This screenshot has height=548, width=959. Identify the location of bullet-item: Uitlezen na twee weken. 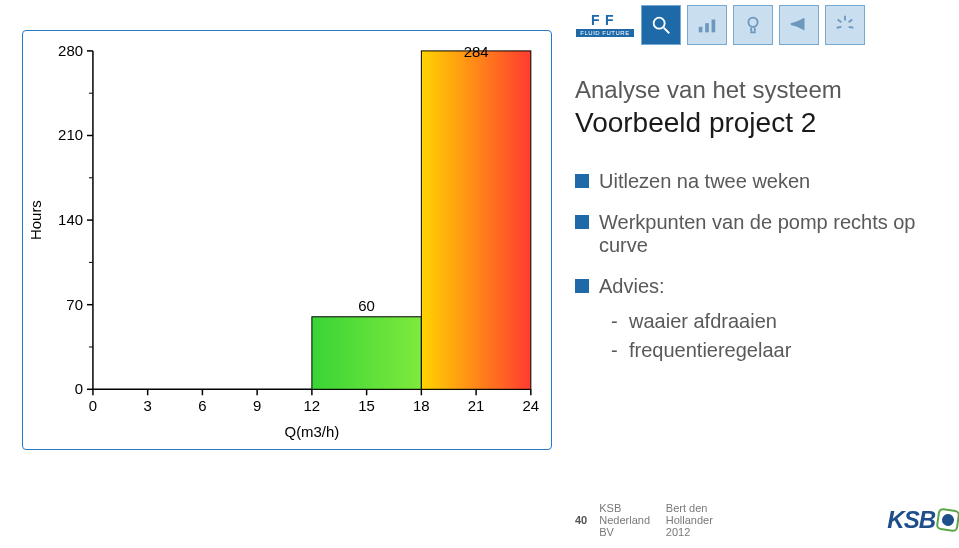
(755, 182).